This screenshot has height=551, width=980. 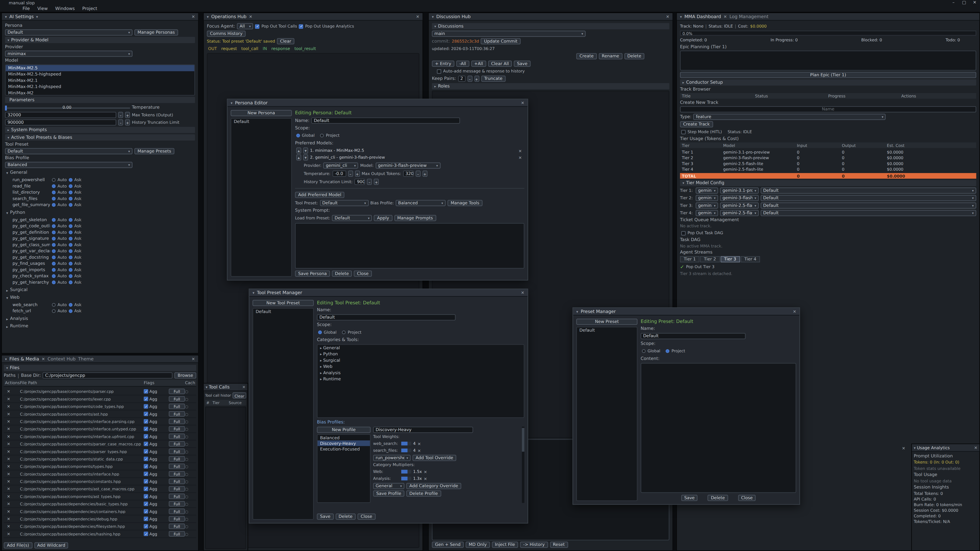 I want to click on save-persona-button: Save Persona, so click(x=312, y=273).